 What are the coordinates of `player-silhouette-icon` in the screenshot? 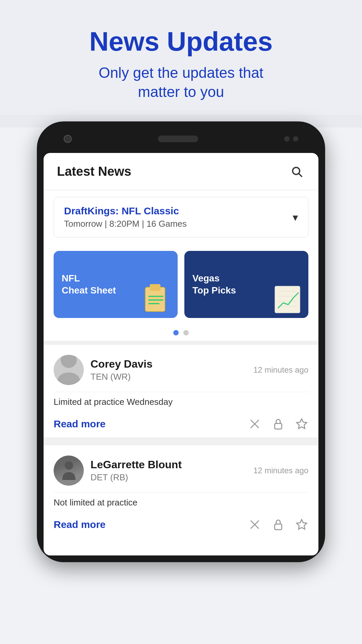 It's located at (69, 370).